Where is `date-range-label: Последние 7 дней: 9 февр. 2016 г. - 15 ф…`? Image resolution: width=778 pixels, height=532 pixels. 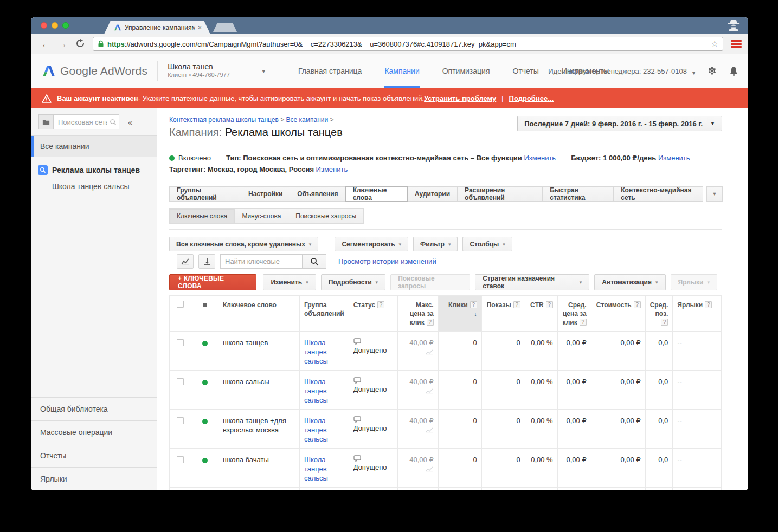
date-range-label: Последние 7 дней: 9 февр. 2016 г. - 15 ф… is located at coordinates (614, 124).